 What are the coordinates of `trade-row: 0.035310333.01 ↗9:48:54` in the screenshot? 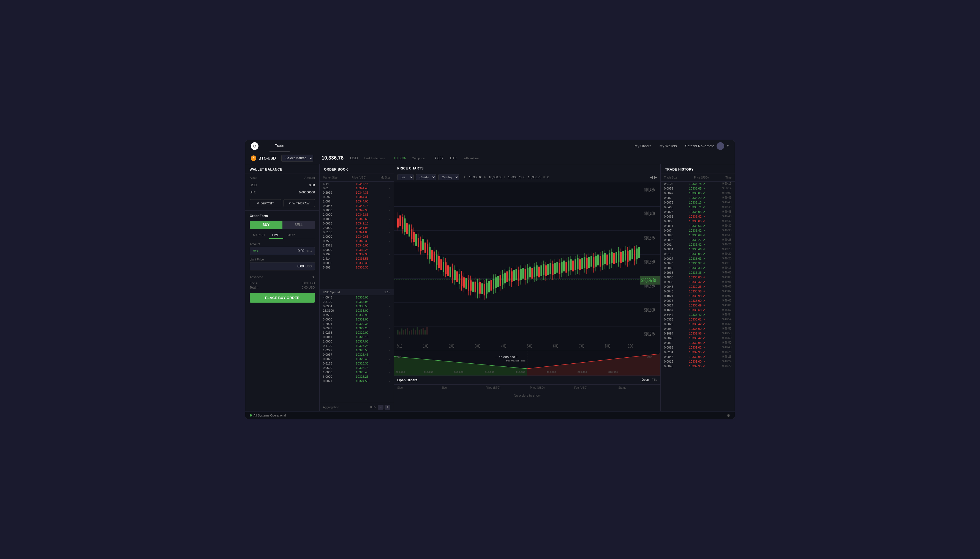 It's located at (698, 319).